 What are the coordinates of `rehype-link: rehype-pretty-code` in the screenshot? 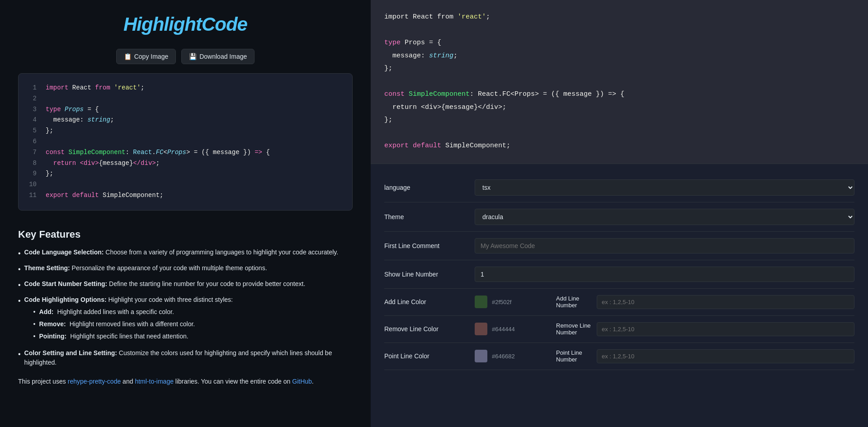 It's located at (94, 381).